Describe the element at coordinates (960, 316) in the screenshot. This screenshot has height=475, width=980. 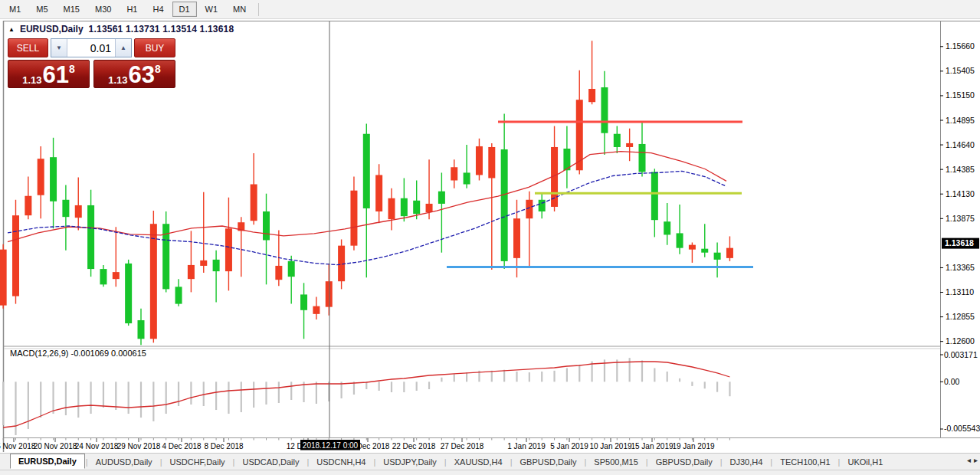
I see `svg-text: 1.12855` at that location.